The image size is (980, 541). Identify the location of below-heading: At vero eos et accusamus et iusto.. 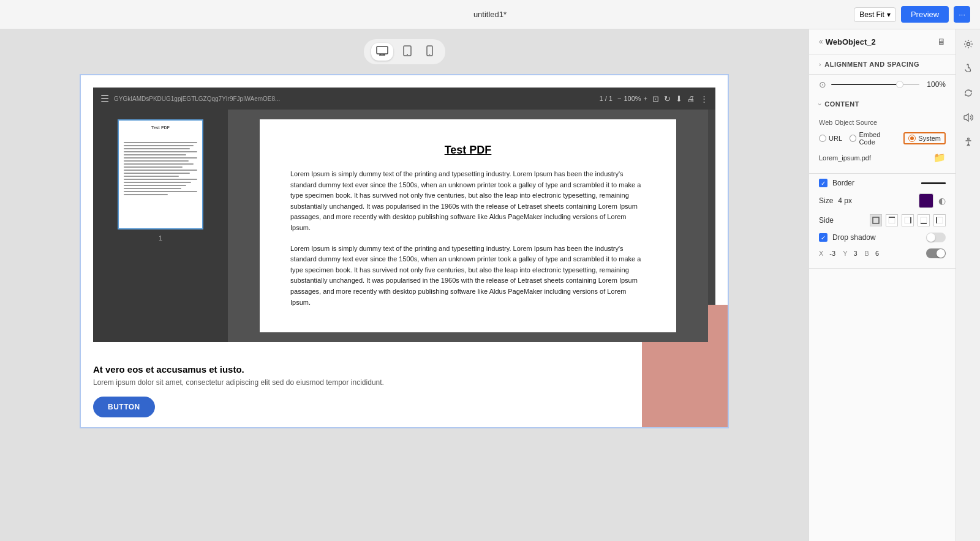
(404, 370).